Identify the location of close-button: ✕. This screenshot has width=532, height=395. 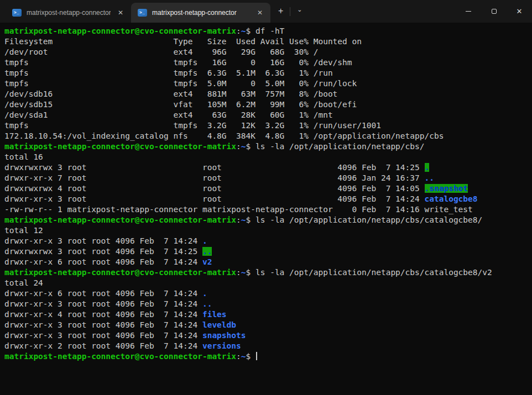
(519, 11).